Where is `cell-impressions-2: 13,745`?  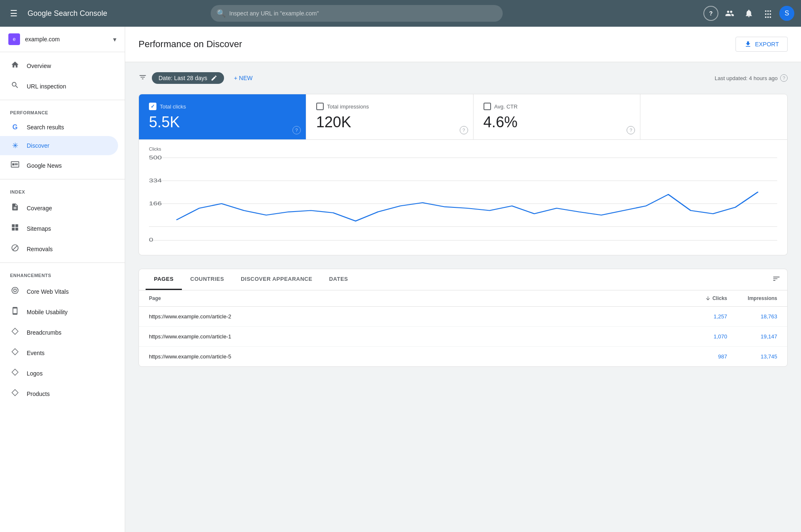
cell-impressions-2: 13,745 is located at coordinates (752, 356).